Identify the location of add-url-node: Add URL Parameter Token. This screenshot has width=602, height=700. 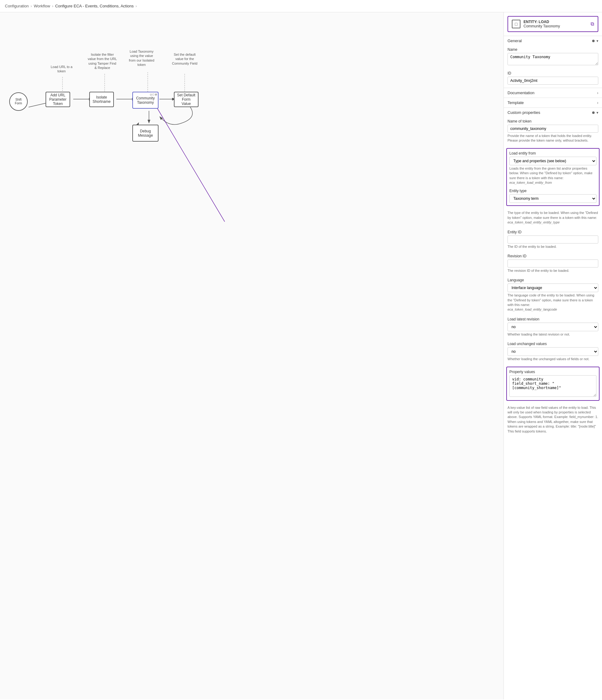
(58, 99).